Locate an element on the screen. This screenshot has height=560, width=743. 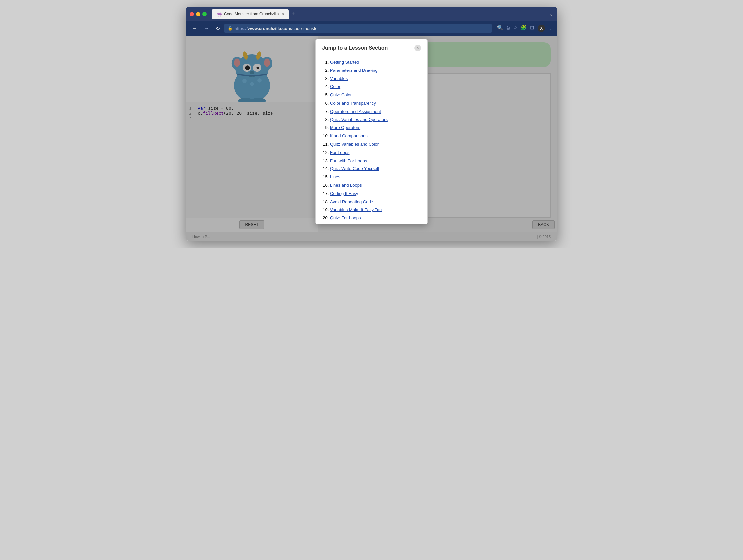
lesson-link: Color is located at coordinates (335, 87).